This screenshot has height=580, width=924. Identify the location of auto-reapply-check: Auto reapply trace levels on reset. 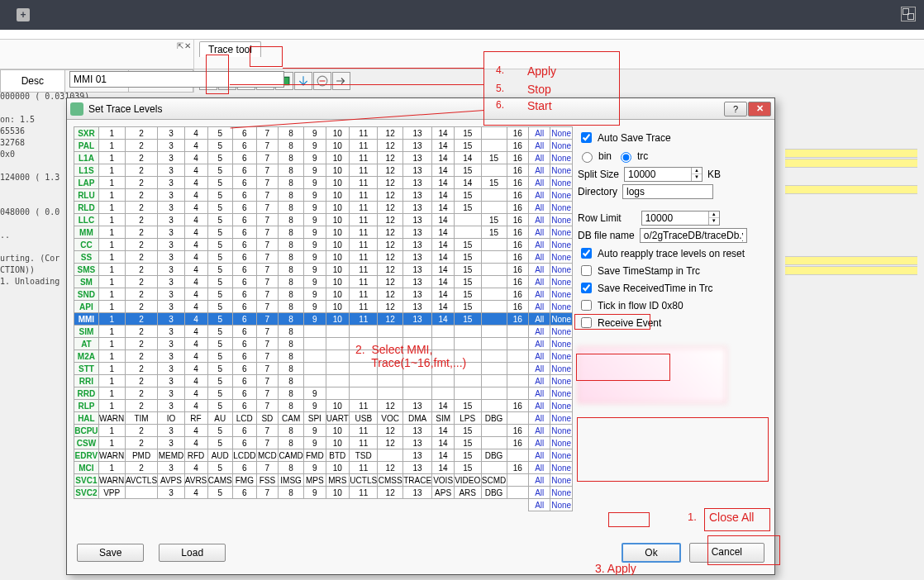
(673, 253).